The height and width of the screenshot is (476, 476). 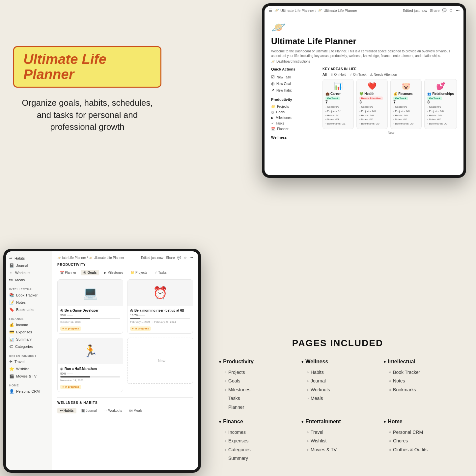 I want to click on productivity-section: Productivity 📁 Projects ◎ Goals, so click(x=294, y=115).